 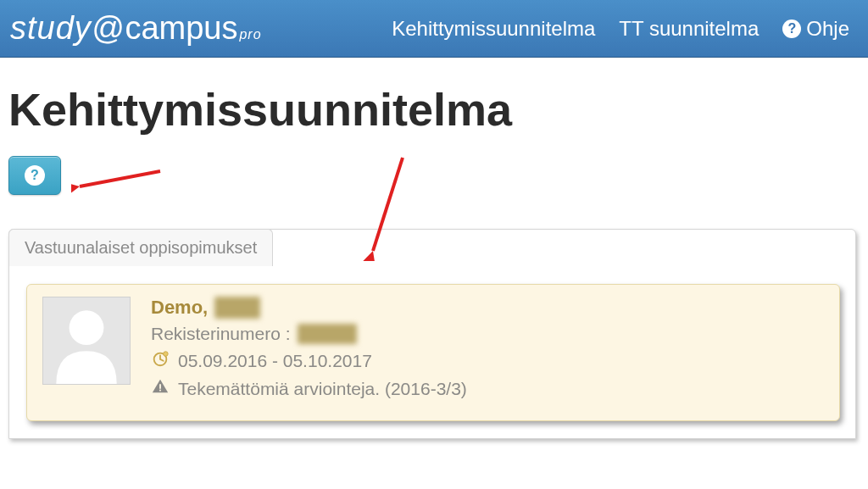 I want to click on logo-study: study, so click(x=51, y=29).